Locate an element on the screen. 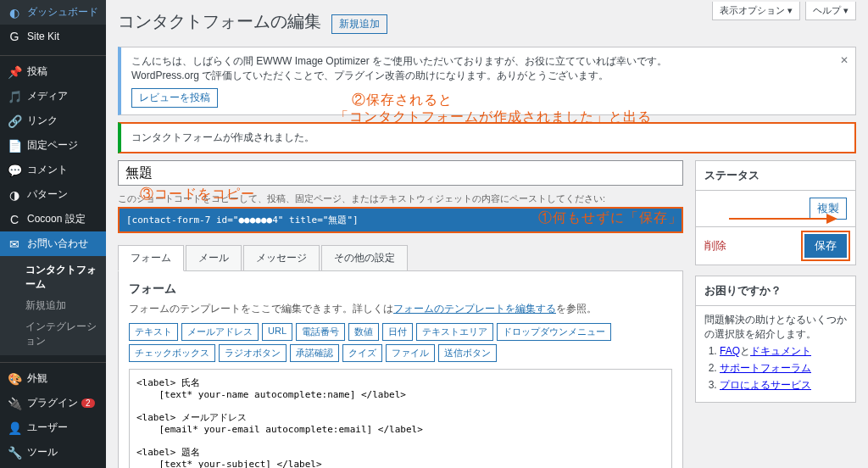 The height and width of the screenshot is (468, 868). tag-file: ファイル is located at coordinates (410, 353).